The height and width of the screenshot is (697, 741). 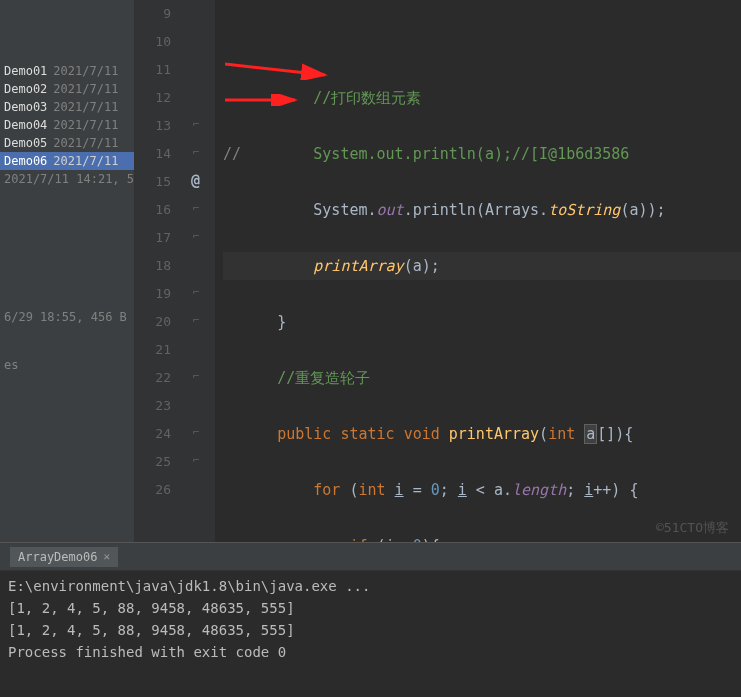 What do you see at coordinates (106, 556) in the screenshot?
I see `close-icon: ✕` at bounding box center [106, 556].